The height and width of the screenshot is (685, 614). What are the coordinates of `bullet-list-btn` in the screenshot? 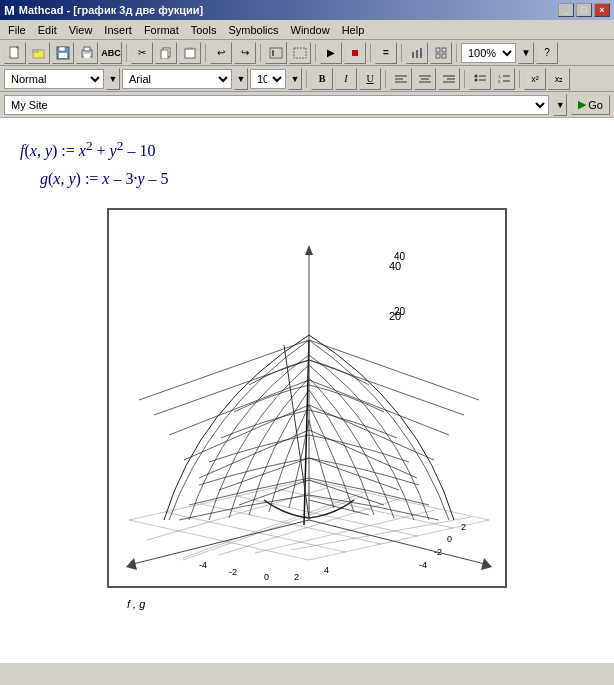 It's located at (480, 79).